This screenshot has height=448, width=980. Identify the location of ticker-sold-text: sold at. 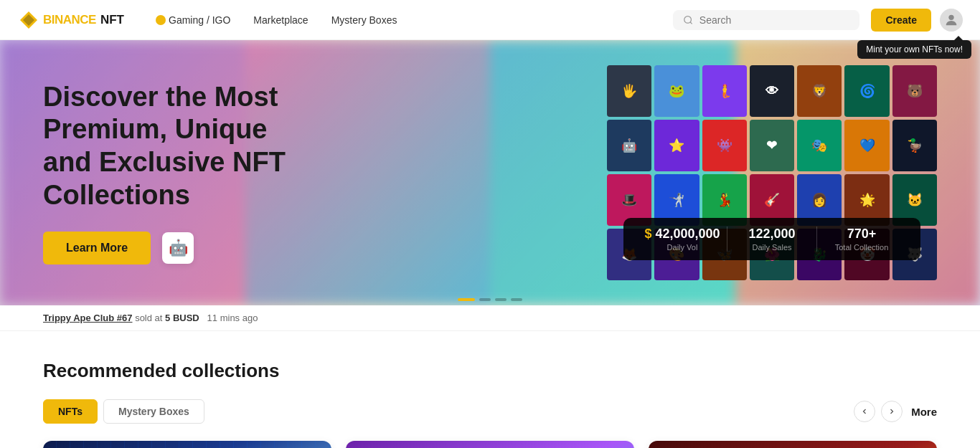
(150, 318).